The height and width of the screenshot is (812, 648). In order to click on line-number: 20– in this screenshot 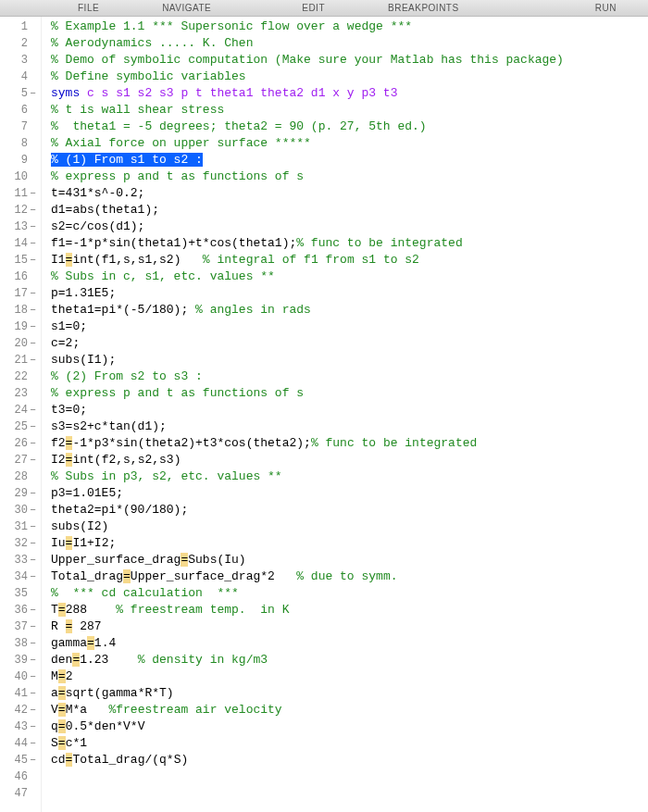, I will do `click(20, 344)`.